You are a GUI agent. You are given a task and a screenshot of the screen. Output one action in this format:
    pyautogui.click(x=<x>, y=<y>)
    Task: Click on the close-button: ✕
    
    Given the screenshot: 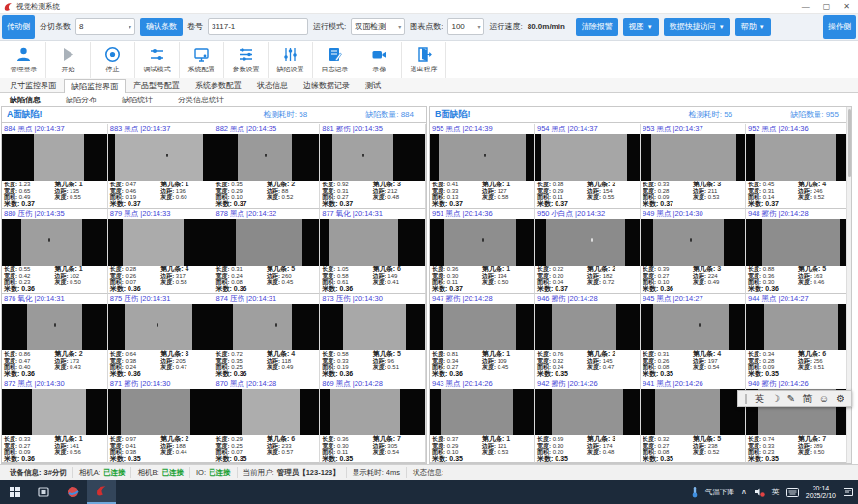 What is the action you would take?
    pyautogui.click(x=846, y=7)
    